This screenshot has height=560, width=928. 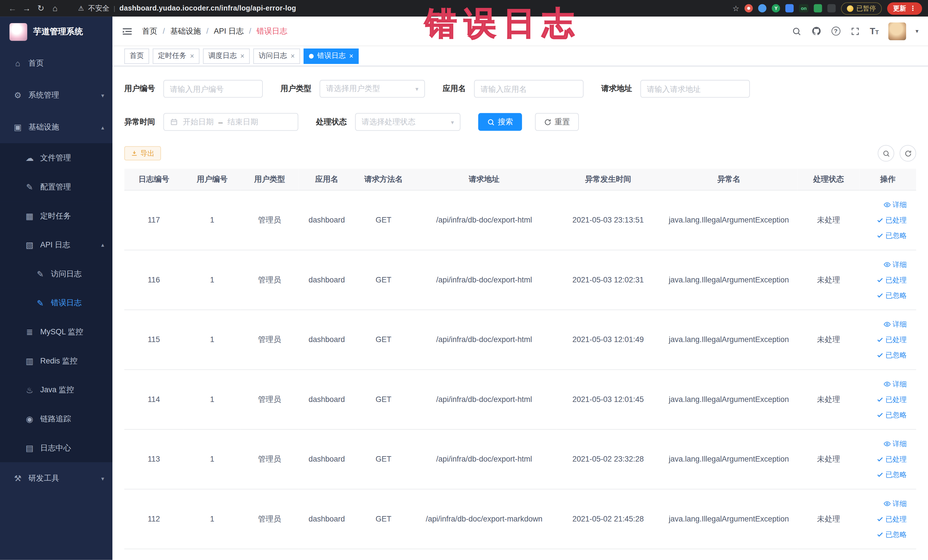 I want to click on address-bar: ⚠ 不安全 | dashboard.yudao.iocoder.cn/infra…, so click(x=404, y=8).